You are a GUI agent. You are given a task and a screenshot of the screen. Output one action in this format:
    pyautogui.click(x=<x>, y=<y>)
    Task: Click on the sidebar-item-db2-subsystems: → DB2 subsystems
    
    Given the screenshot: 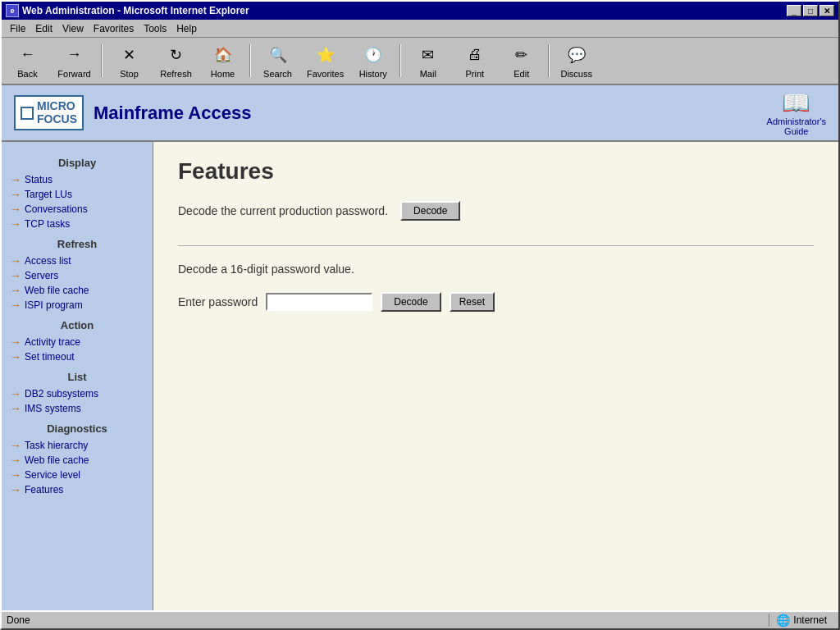 What is the action you would take?
    pyautogui.click(x=77, y=394)
    